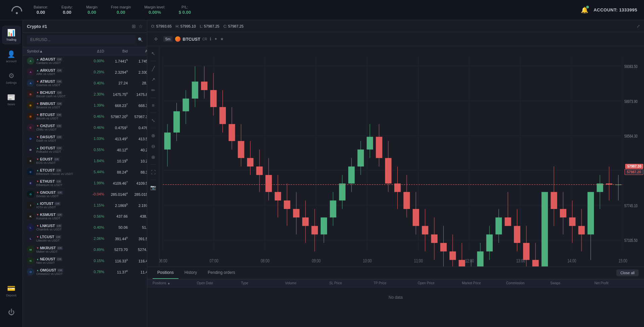 Image resolution: width=644 pixels, height=327 pixels. What do you see at coordinates (11, 35) in the screenshot?
I see `sidebar-item-trading: 📊 Trading` at bounding box center [11, 35].